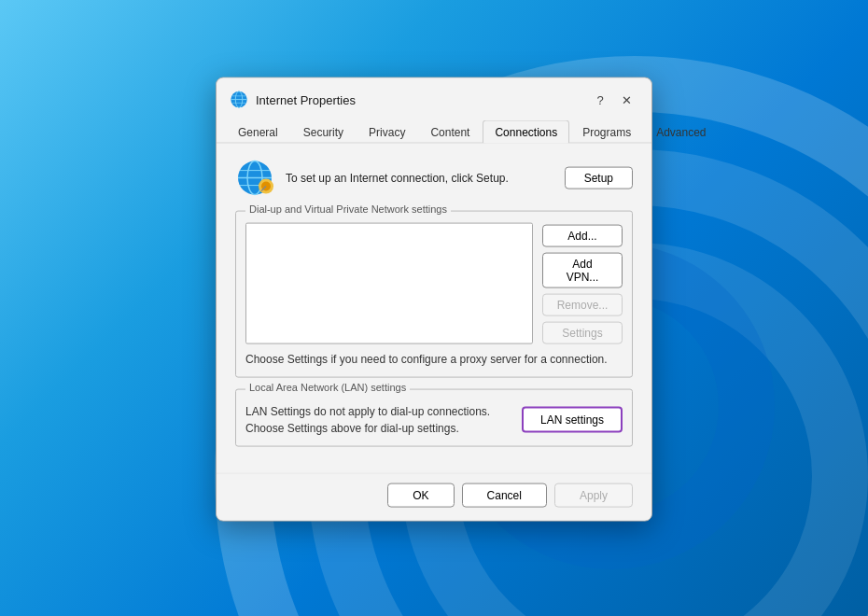 This screenshot has height=616, width=868. What do you see at coordinates (582, 236) in the screenshot?
I see `add-button: Add...` at bounding box center [582, 236].